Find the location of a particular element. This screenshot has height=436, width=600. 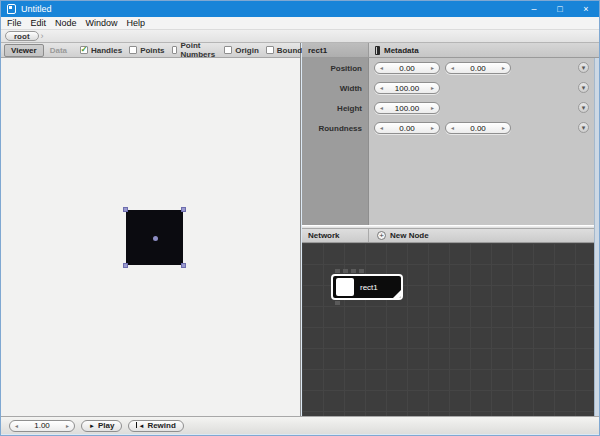

roundness-x-spinner: ◄ 0.00 ► is located at coordinates (407, 128).